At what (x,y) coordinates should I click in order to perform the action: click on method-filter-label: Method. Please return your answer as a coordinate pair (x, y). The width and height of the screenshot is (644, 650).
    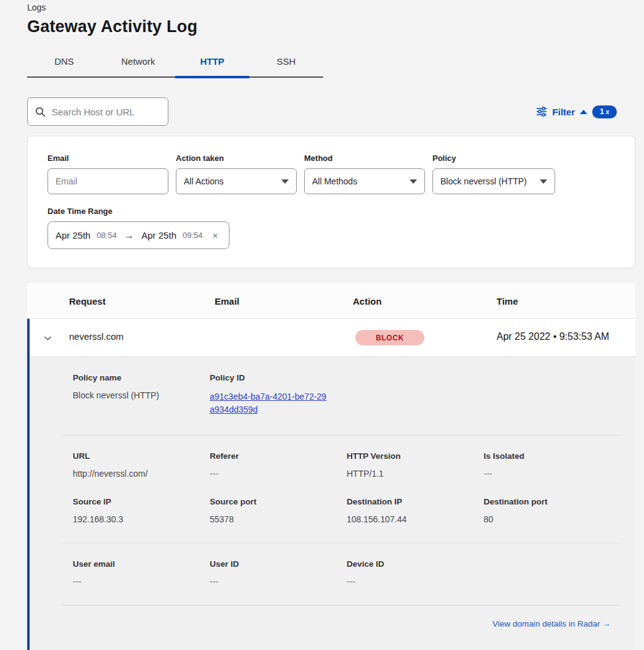
    Looking at the image, I should click on (365, 158).